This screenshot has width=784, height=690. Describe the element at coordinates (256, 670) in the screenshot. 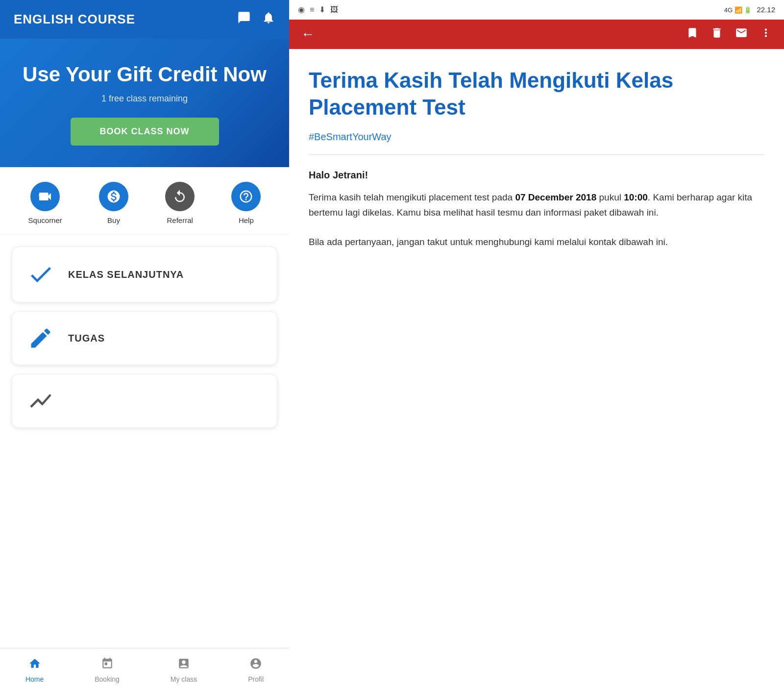

I see `nav-profil: Profil` at that location.